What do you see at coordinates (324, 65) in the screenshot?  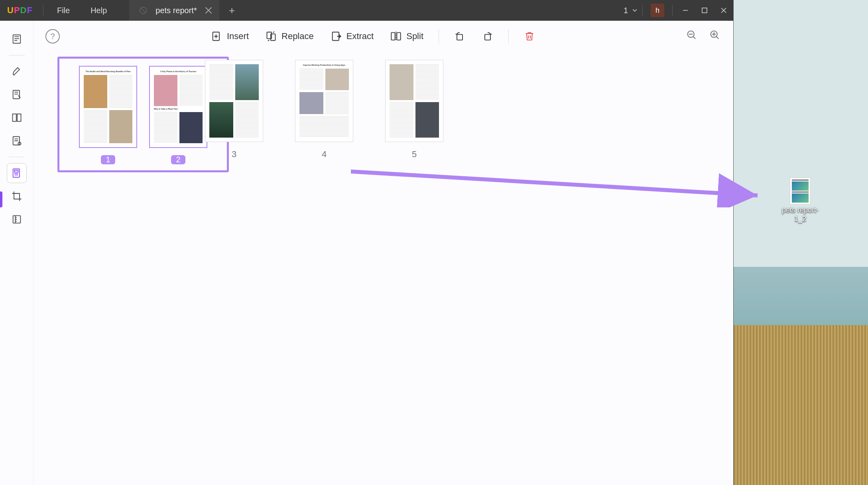 I see `page4-title: Improve Working Productivity in Using Ap…` at bounding box center [324, 65].